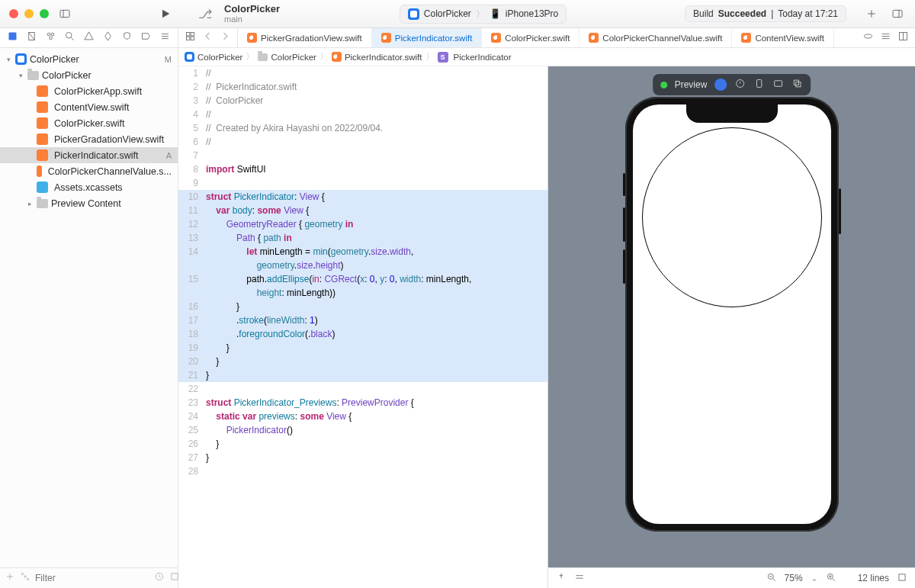 The width and height of the screenshot is (915, 588). Describe the element at coordinates (252, 19) in the screenshot. I see `branch-name: main` at that location.